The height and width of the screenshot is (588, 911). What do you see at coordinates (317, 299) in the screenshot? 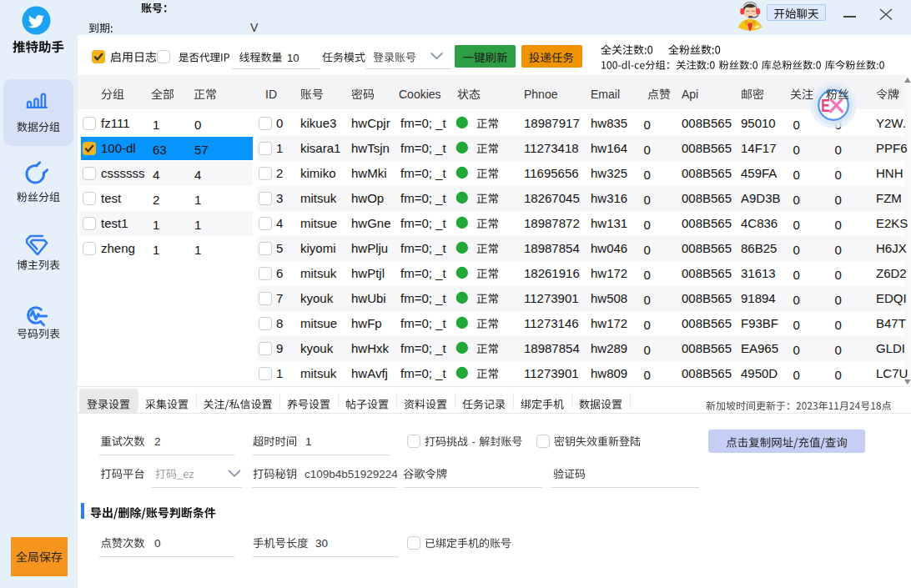
I see `svg-text: kyouk` at bounding box center [317, 299].